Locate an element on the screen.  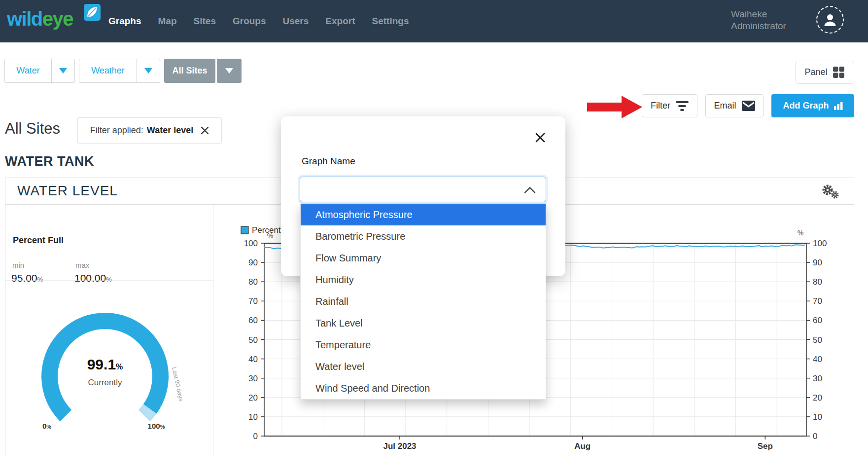
filter-button: Filter is located at coordinates (669, 106).